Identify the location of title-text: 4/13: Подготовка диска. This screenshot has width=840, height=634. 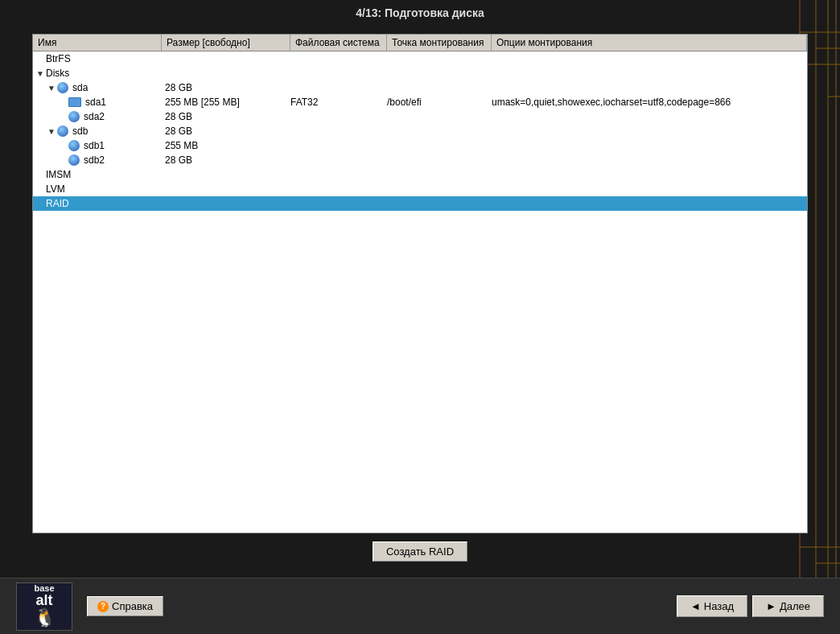
(420, 13).